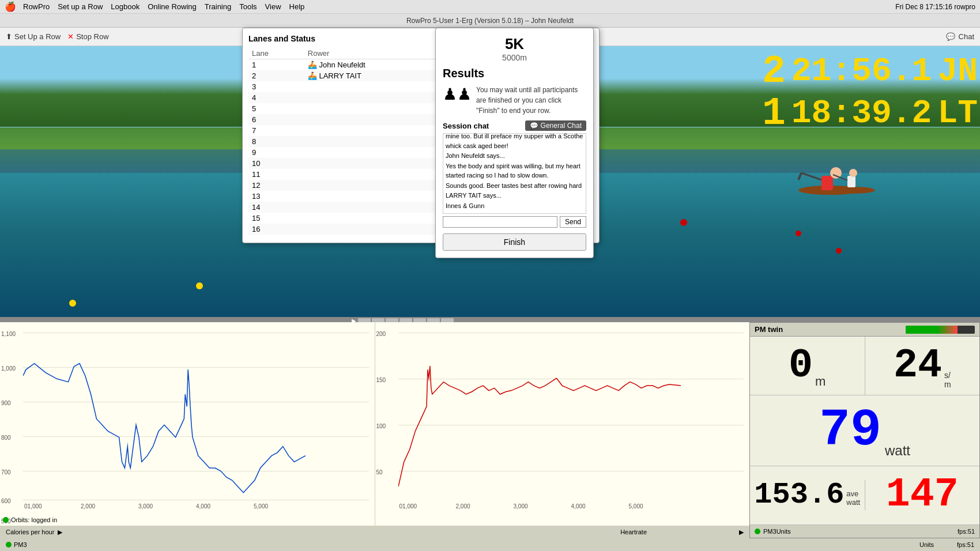 Image resolution: width=980 pixels, height=551 pixels. I want to click on chat-button: 💬 Chat, so click(960, 37).